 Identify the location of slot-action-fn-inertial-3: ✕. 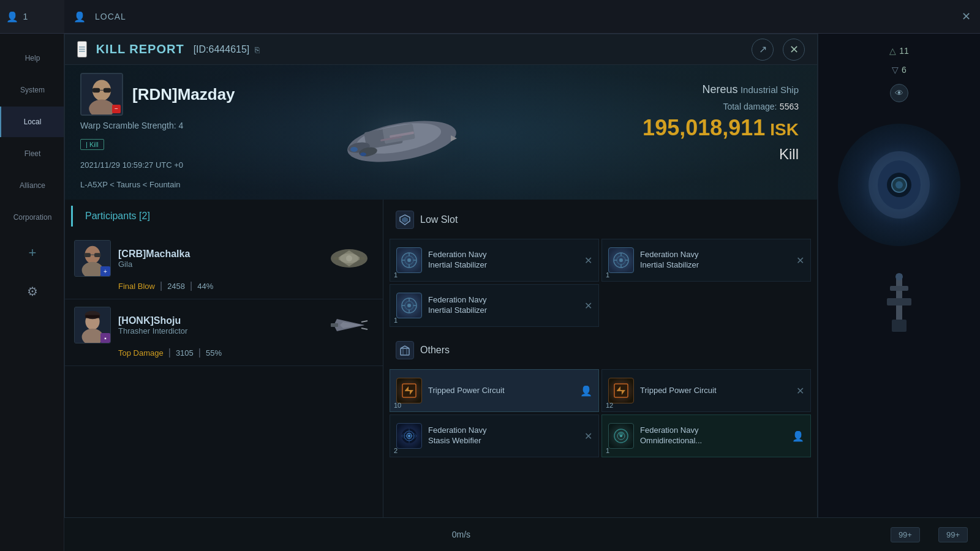
(588, 306).